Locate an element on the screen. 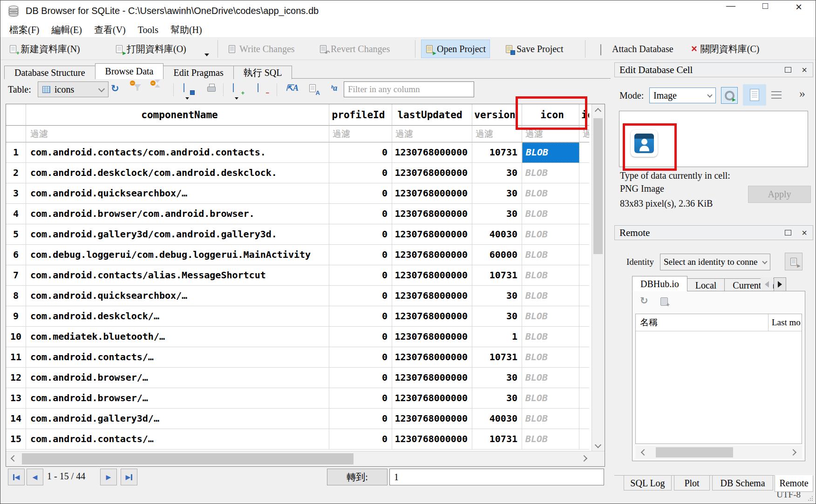  open-database-dropdown-caret is located at coordinates (207, 56).